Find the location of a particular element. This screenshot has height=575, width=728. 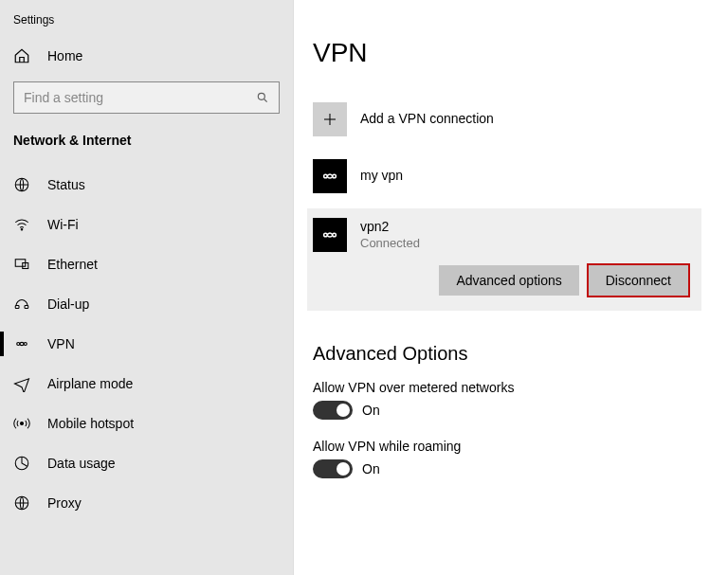

sidebar-item-dialup: Dial-up is located at coordinates (146, 304).